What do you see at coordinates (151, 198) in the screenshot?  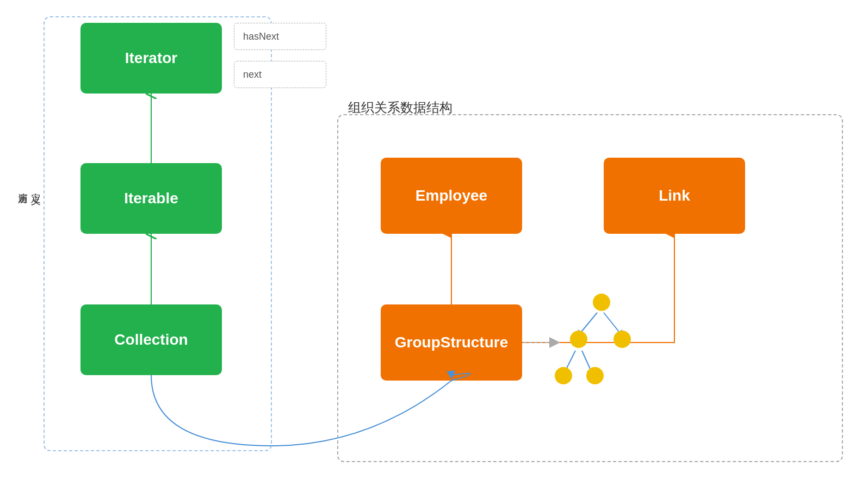 I see `iterable-label: Iterable` at bounding box center [151, 198].